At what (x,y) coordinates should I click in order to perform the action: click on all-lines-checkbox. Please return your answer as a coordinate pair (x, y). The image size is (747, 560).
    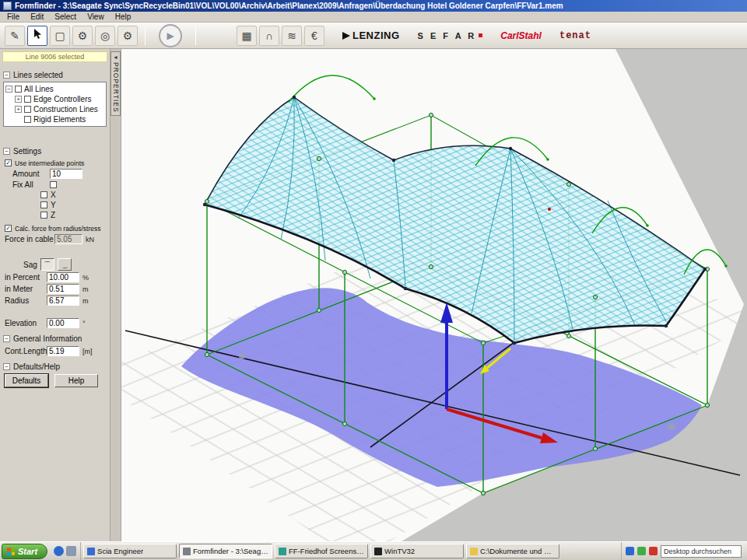
    Looking at the image, I should click on (19, 89).